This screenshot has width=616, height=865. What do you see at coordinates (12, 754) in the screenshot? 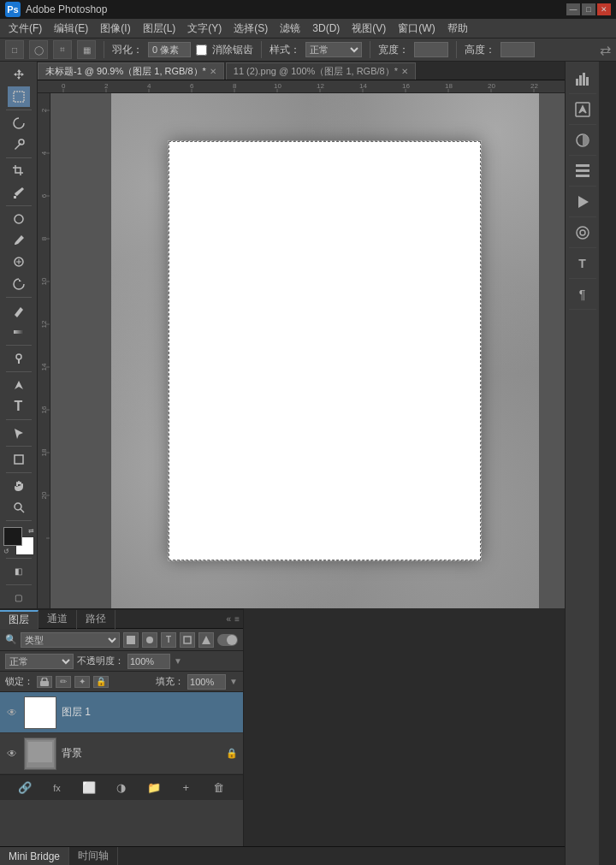
I see `layer-bg-visibility: 👁` at bounding box center [12, 754].